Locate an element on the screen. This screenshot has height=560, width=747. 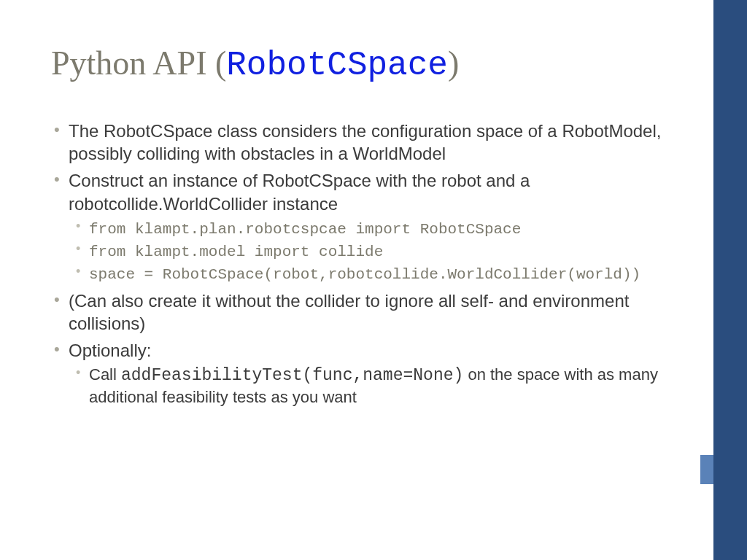
bullet-text: Optionally: is located at coordinates (109, 350).